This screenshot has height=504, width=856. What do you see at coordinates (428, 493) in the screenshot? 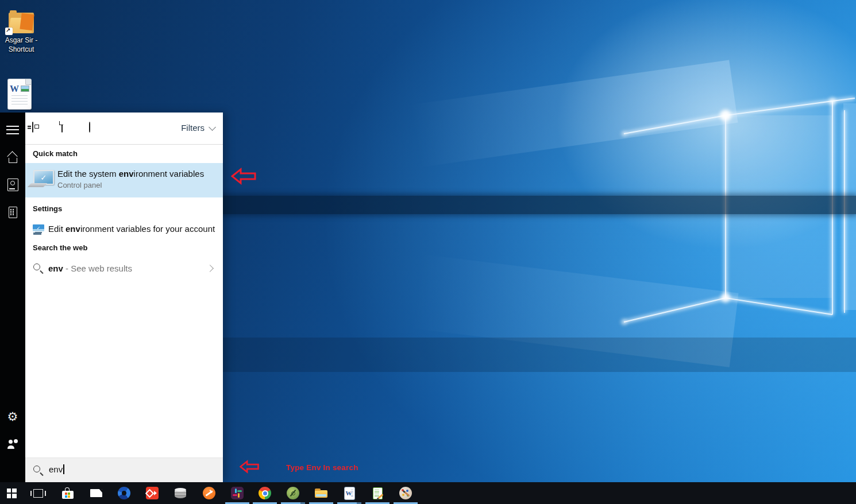
I see `taskbar` at bounding box center [428, 493].